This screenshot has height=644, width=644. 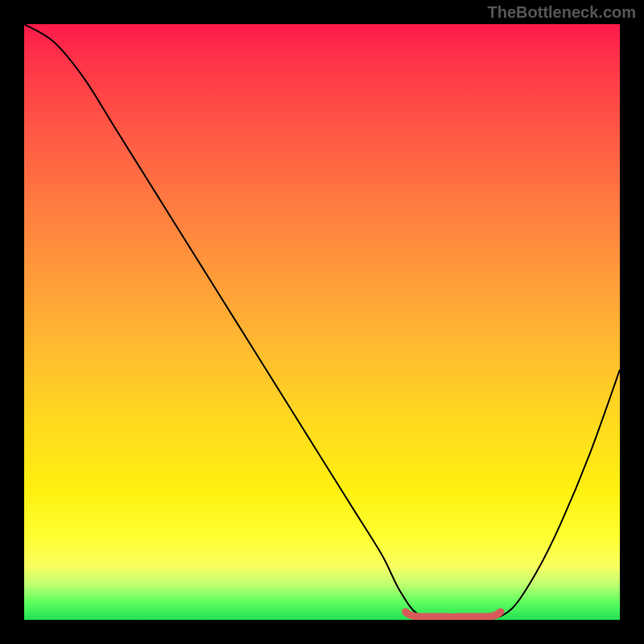 I want to click on optimal-region-marker, so click(x=453, y=615).